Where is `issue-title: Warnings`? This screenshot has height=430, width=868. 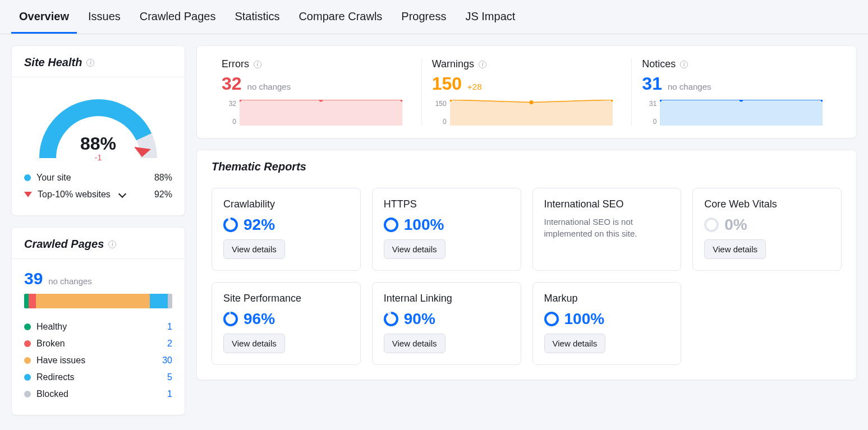
issue-title: Warnings is located at coordinates (453, 64).